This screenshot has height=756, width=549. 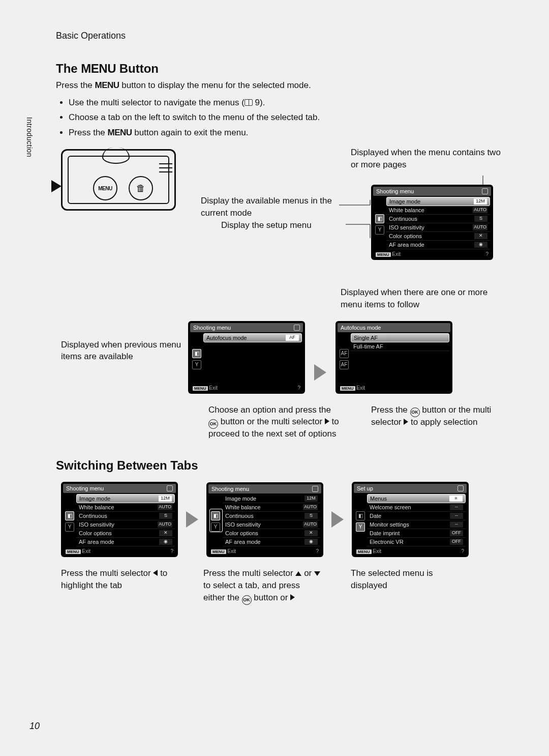 I want to click on lcd-setup-item-4: Date imprintOFF, so click(x=416, y=533).